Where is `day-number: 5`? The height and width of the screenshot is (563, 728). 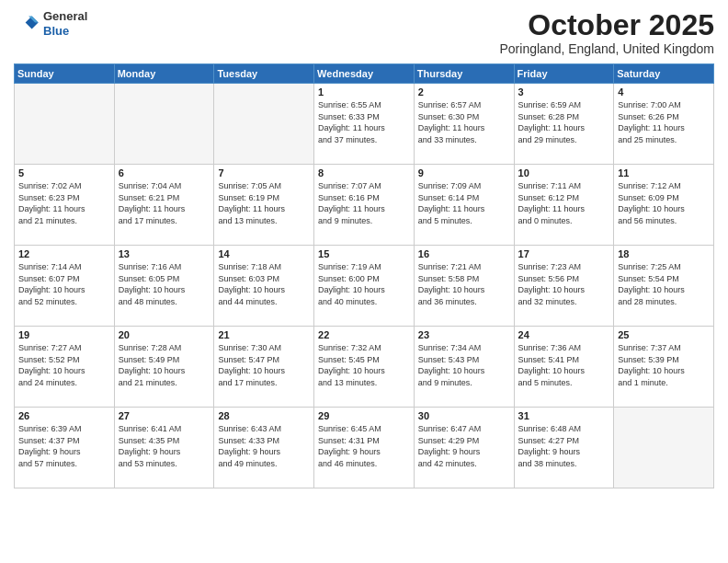 day-number: 5 is located at coordinates (64, 173).